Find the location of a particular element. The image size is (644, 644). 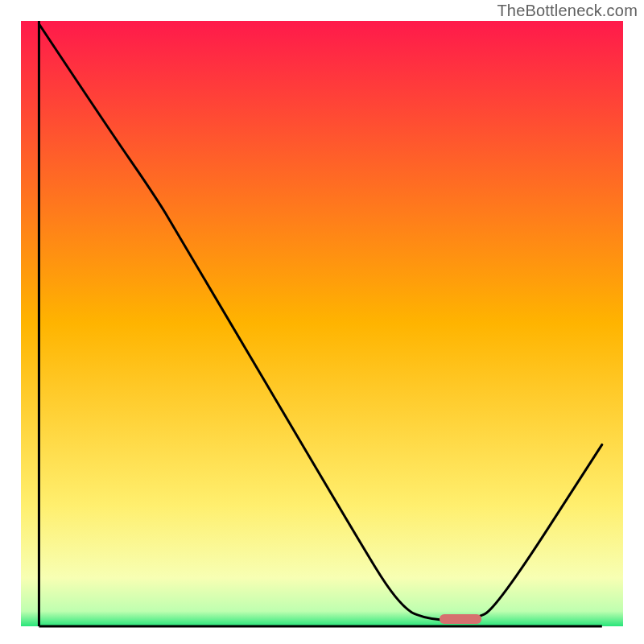

optimal-marker is located at coordinates (460, 619).